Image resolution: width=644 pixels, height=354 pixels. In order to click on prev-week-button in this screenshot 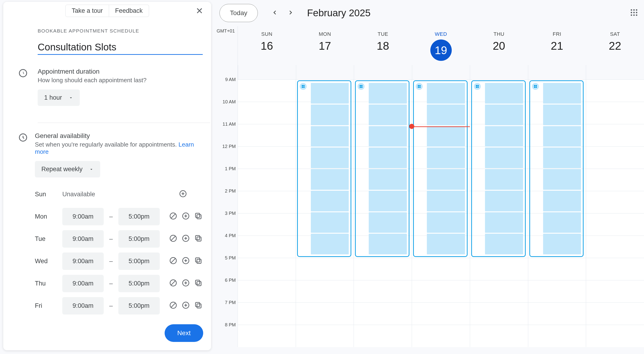, I will do `click(275, 13)`.